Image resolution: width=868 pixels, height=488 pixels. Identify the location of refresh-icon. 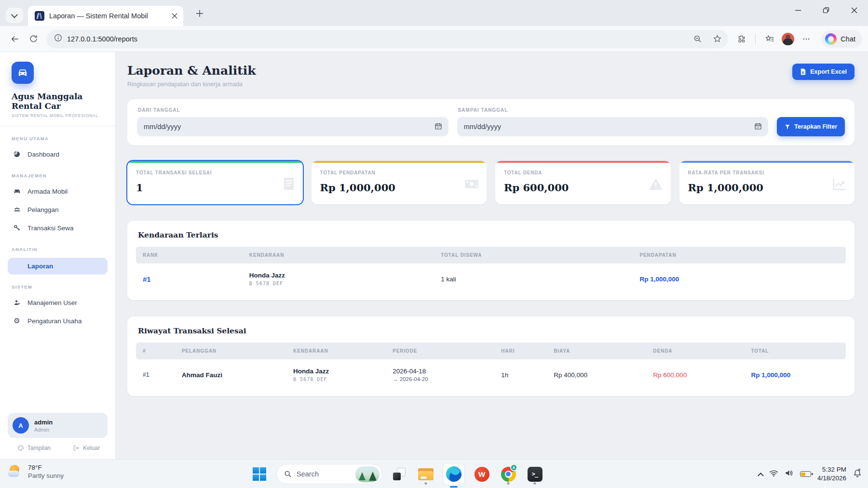
(33, 39).